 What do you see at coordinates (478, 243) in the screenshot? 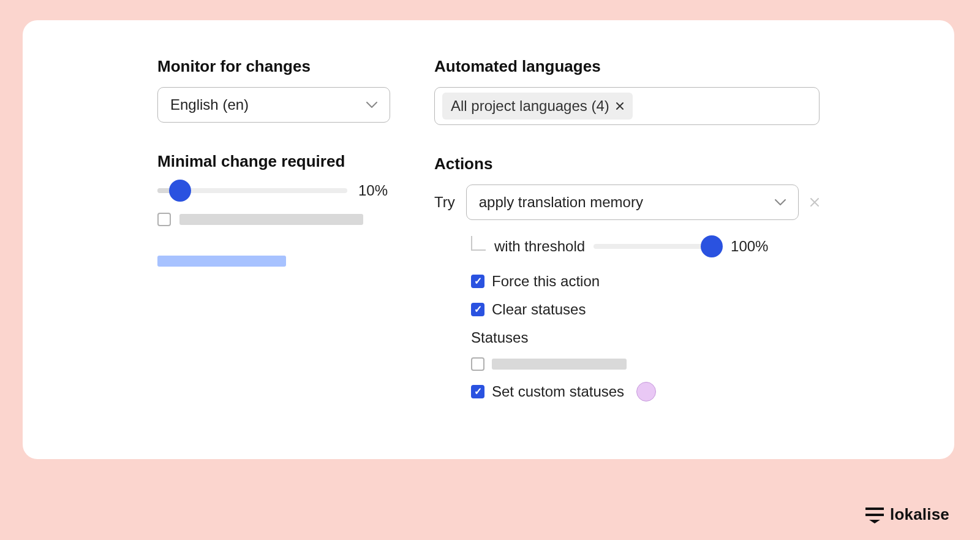
I see `nesting-indicator-icon` at bounding box center [478, 243].